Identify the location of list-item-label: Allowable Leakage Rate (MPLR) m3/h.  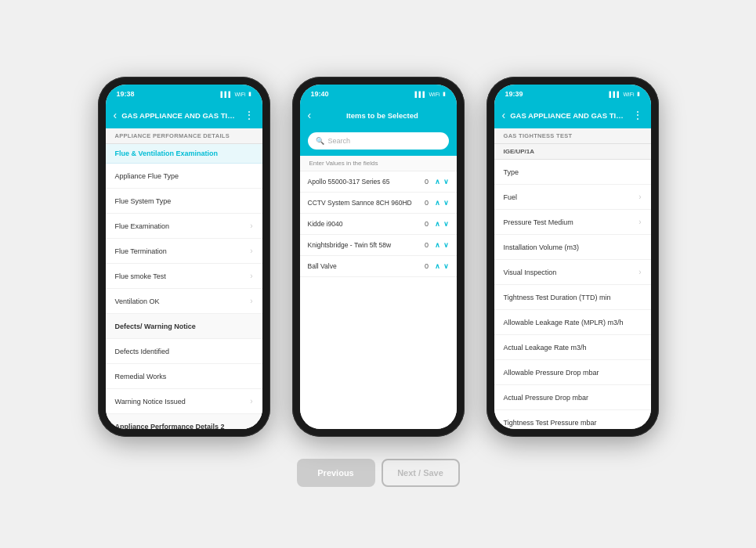
(573, 323).